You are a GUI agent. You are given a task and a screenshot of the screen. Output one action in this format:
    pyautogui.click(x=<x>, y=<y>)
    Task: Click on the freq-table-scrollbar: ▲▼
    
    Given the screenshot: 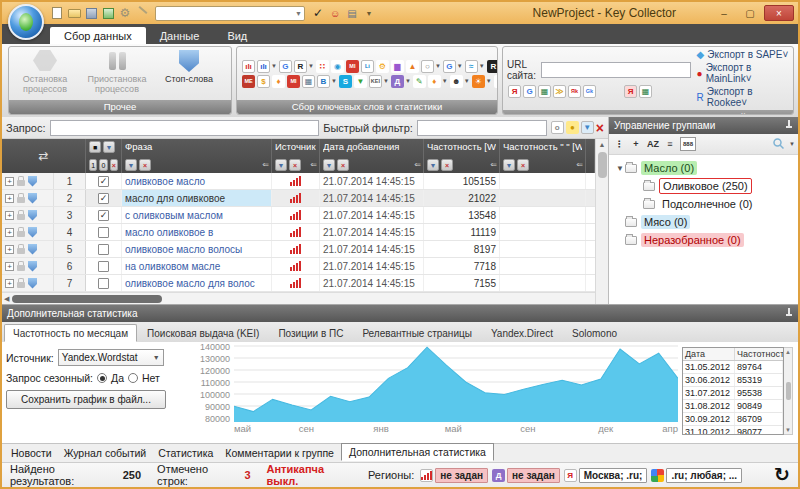 What is the action you would take?
    pyautogui.click(x=788, y=391)
    